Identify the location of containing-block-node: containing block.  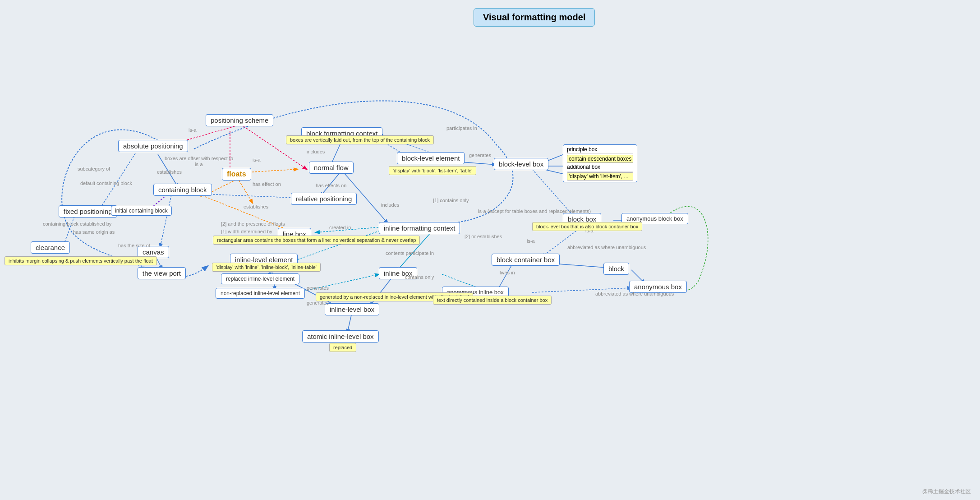
(183, 190).